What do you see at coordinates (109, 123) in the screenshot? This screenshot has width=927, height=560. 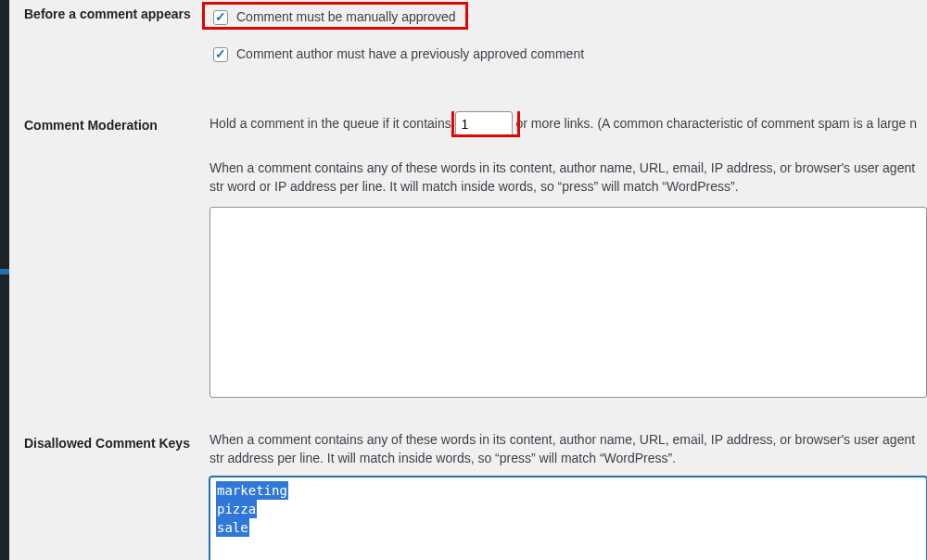 I see `label-comment-moderation: Comment Moderation` at bounding box center [109, 123].